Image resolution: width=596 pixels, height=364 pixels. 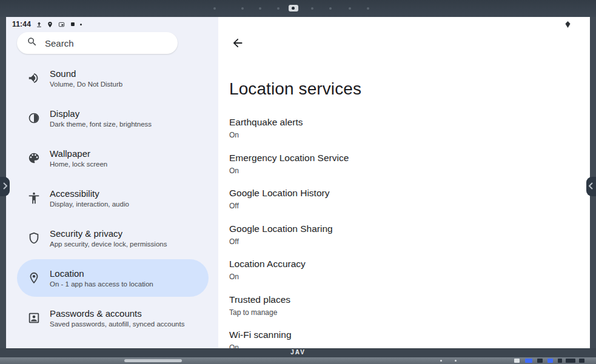 What do you see at coordinates (102, 284) in the screenshot?
I see `sidebar-item-description: On - 1 app has access to location` at bounding box center [102, 284].